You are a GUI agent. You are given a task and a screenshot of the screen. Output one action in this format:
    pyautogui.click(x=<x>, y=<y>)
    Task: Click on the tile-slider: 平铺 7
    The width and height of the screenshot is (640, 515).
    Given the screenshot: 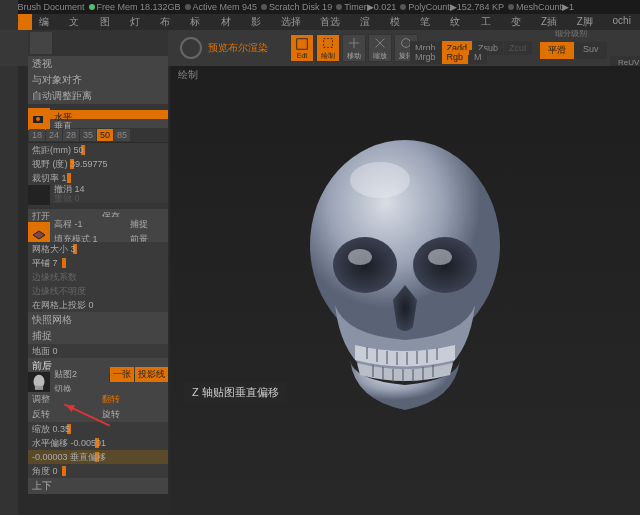 What is the action you would take?
    pyautogui.click(x=98, y=263)
    